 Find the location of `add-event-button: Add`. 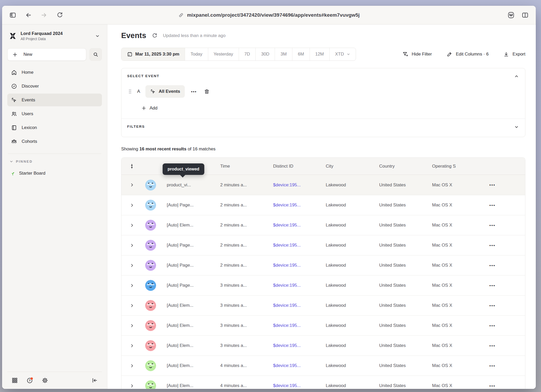

add-event-button: Add is located at coordinates (330, 108).